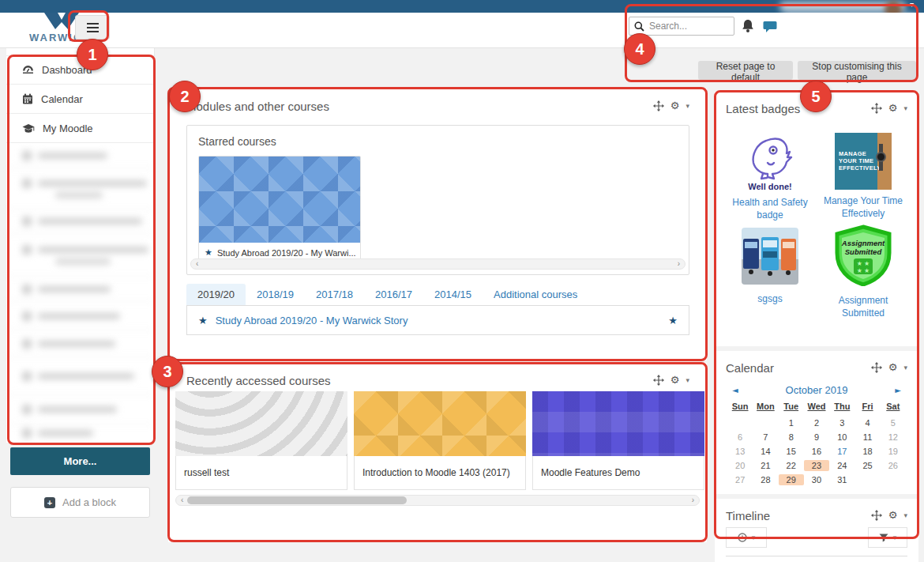 The height and width of the screenshot is (562, 924). I want to click on calendar-day: 25, so click(867, 466).